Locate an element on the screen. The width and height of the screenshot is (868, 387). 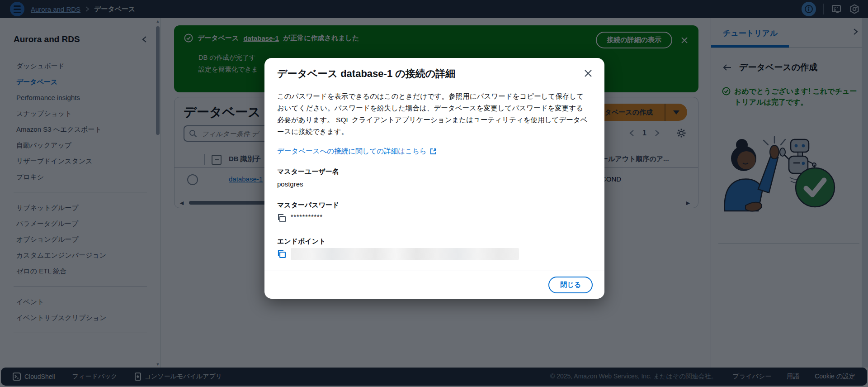
copy-password-icon is located at coordinates (282, 218).